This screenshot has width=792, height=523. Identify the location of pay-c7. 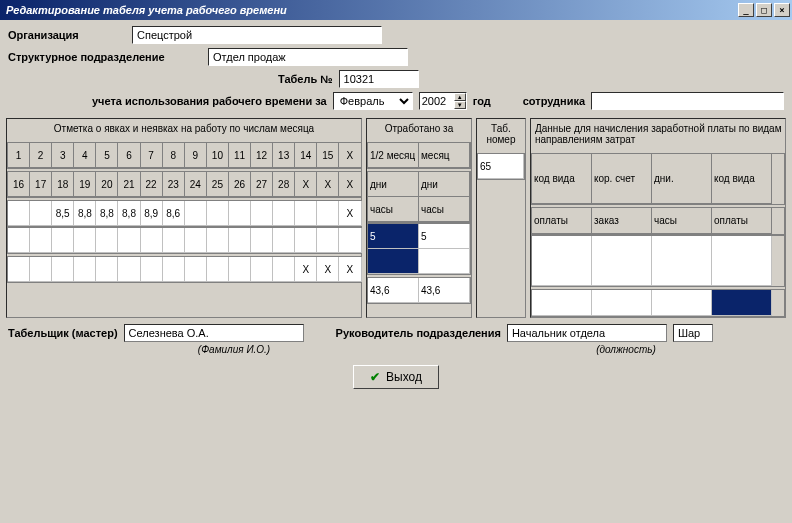
(682, 303).